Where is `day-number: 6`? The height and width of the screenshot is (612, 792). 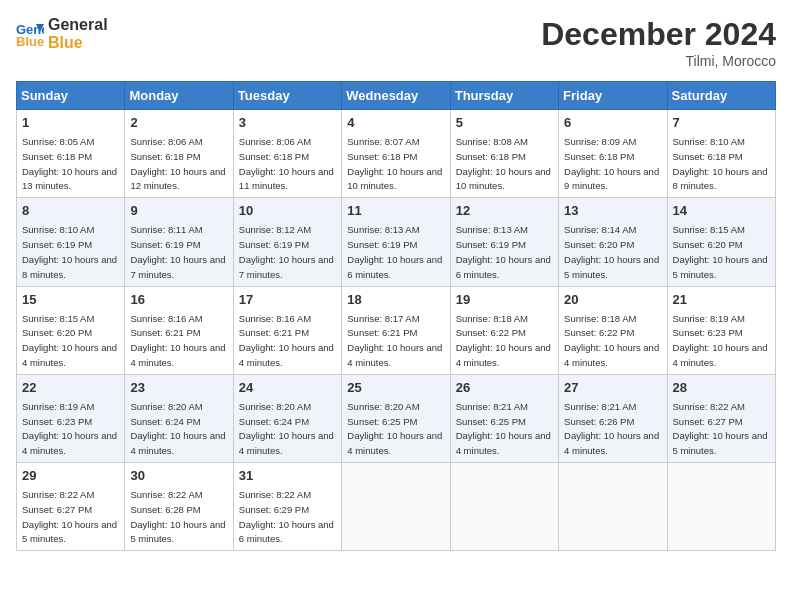 day-number: 6 is located at coordinates (612, 123).